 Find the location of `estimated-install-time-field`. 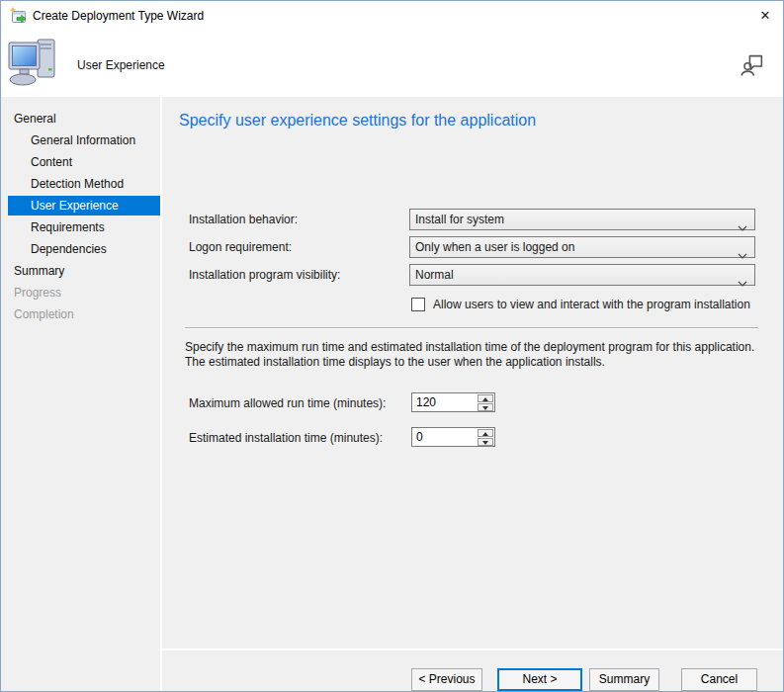

estimated-install-time-field is located at coordinates (453, 437).